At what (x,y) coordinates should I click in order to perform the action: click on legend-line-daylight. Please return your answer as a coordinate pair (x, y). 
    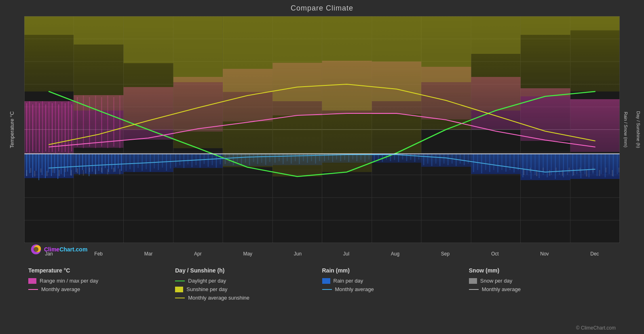
    Looking at the image, I should click on (180, 281).